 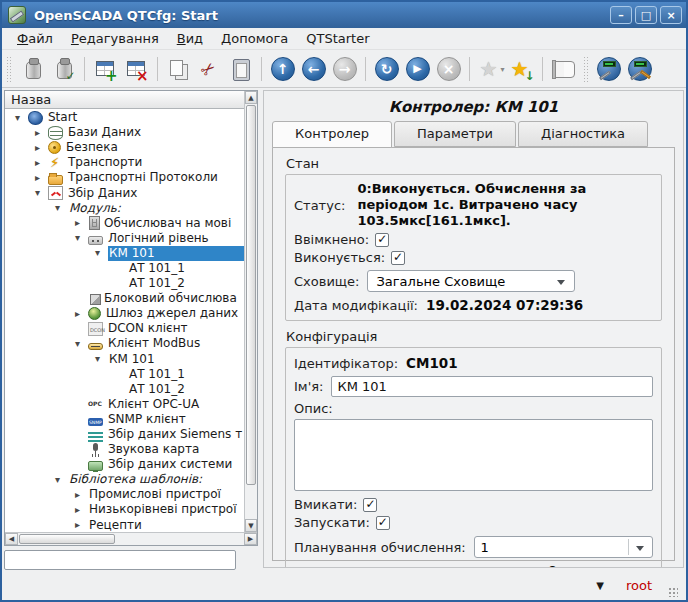 I want to click on current-user: root, so click(x=639, y=586).